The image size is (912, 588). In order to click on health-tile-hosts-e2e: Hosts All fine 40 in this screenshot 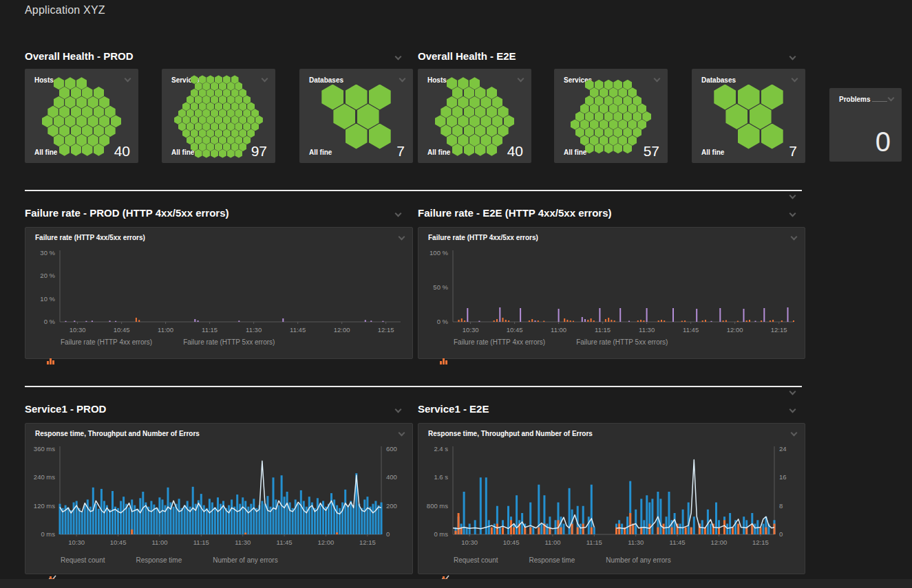, I will do `click(475, 116)`.